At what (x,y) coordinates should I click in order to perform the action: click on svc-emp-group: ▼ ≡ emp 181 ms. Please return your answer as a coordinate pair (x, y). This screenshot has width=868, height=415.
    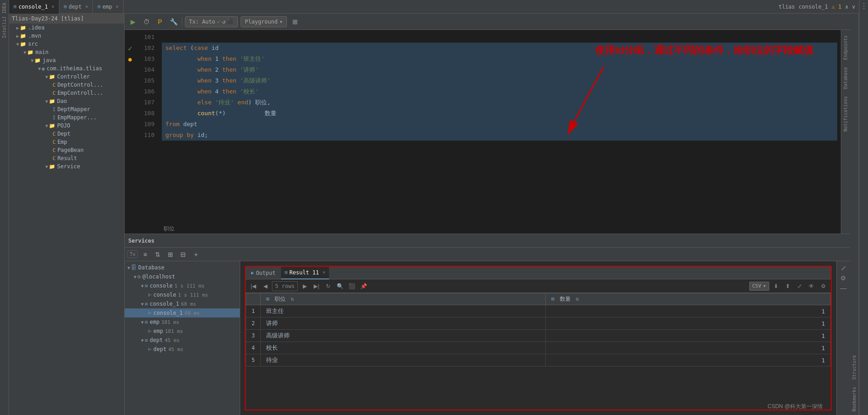
    Looking at the image, I should click on (182, 322).